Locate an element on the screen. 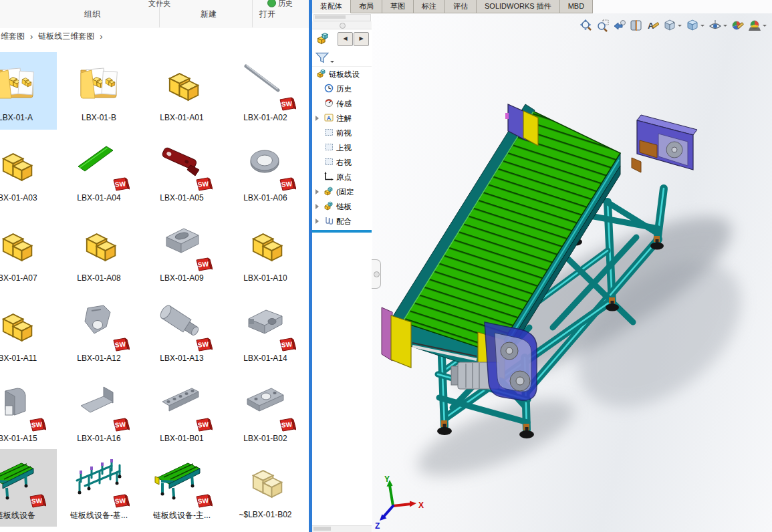  file-item: SW LBX-01-A06 is located at coordinates (265, 171).